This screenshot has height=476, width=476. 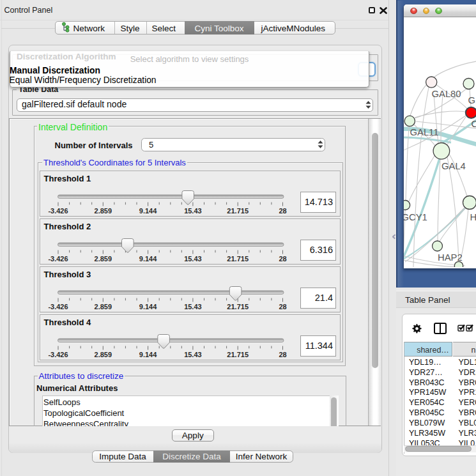 What do you see at coordinates (454, 166) in the screenshot?
I see `svg-text: GAL4` at bounding box center [454, 166].